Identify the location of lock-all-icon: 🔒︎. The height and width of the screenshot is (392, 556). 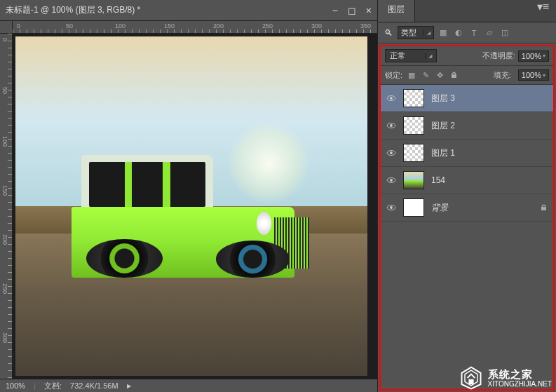
(454, 75).